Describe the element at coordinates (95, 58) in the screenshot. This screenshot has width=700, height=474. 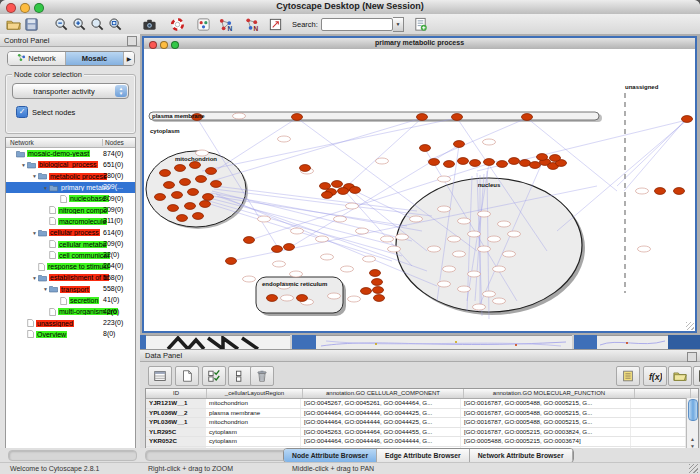
I see `tab-mosaic: Mosaic` at that location.